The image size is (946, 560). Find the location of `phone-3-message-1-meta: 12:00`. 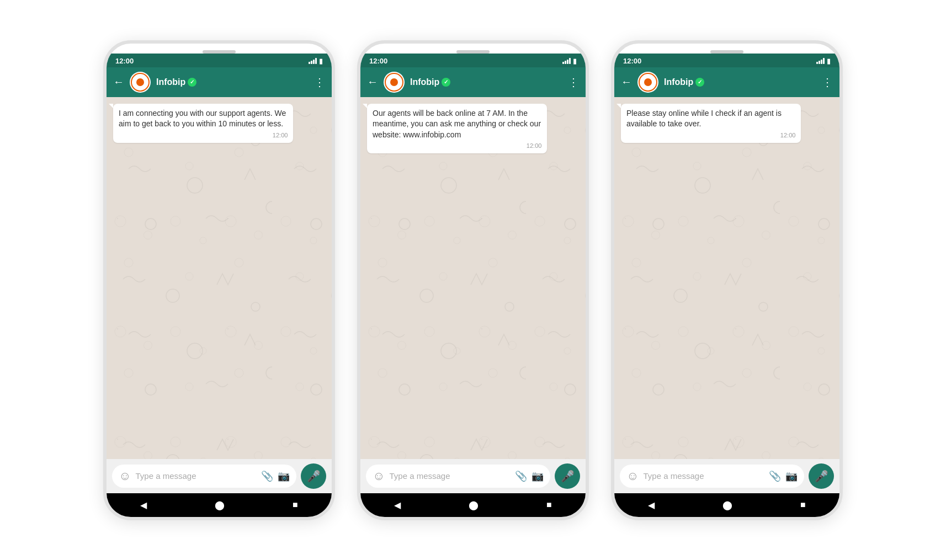

phone-3-message-1-meta: 12:00 is located at coordinates (711, 135).